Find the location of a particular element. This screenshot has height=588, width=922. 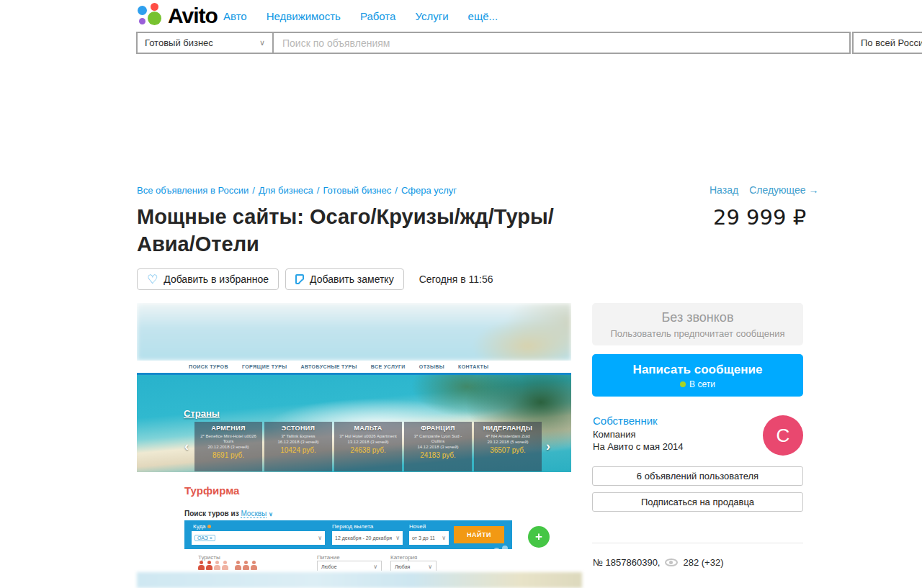

user-ads-button: 6 объявлений пользователя is located at coordinates (697, 476).